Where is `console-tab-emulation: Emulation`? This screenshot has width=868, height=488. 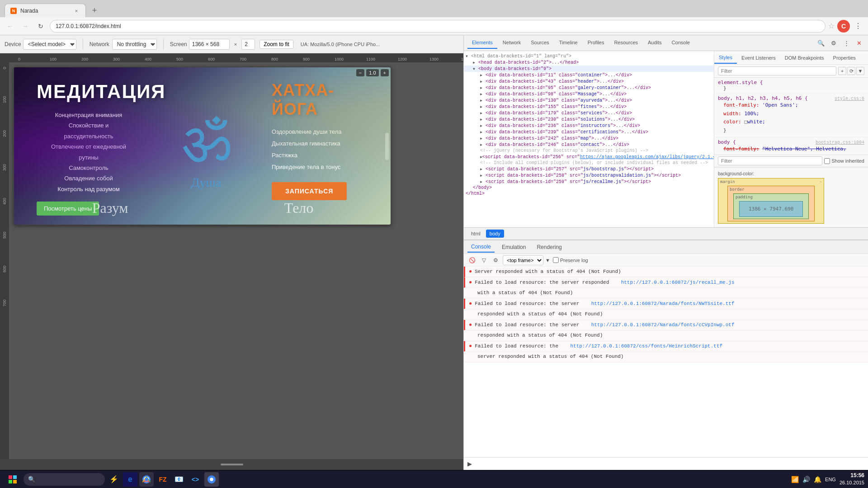 console-tab-emulation: Emulation is located at coordinates (514, 247).